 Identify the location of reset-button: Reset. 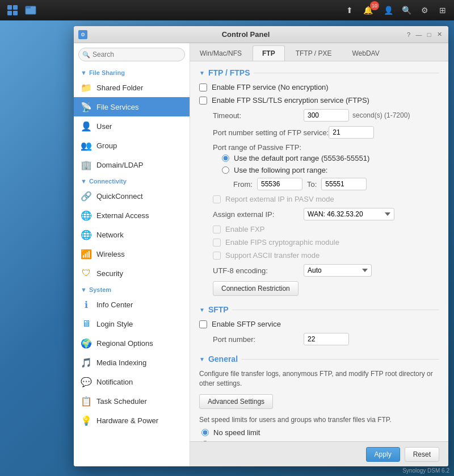
(422, 454).